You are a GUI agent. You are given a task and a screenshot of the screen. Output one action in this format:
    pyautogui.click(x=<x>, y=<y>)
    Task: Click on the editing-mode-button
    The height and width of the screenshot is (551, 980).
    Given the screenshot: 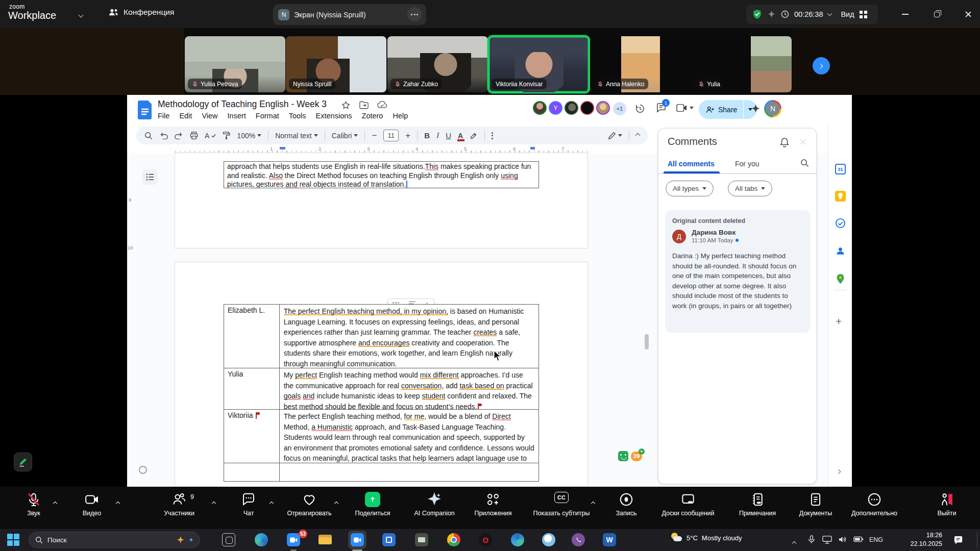 What is the action you would take?
    pyautogui.click(x=615, y=136)
    